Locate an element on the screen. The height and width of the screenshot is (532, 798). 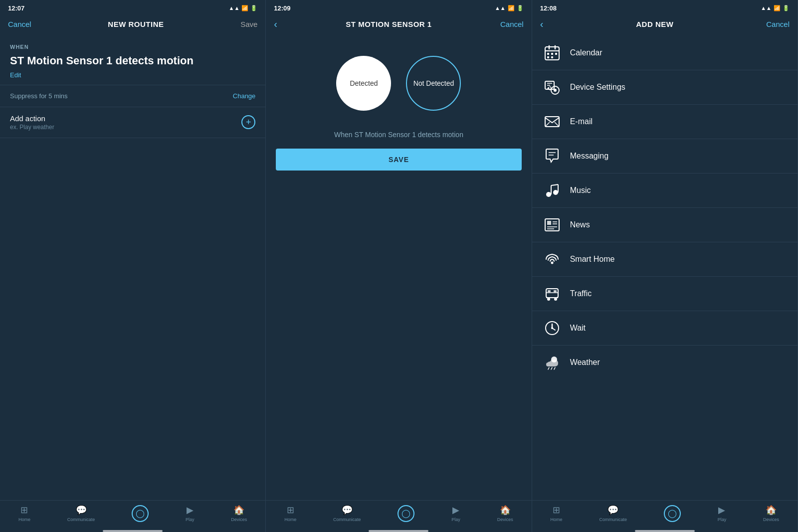
status-bar-2: 12:09 ▲▲ 📶 🔋 is located at coordinates (399, 7).